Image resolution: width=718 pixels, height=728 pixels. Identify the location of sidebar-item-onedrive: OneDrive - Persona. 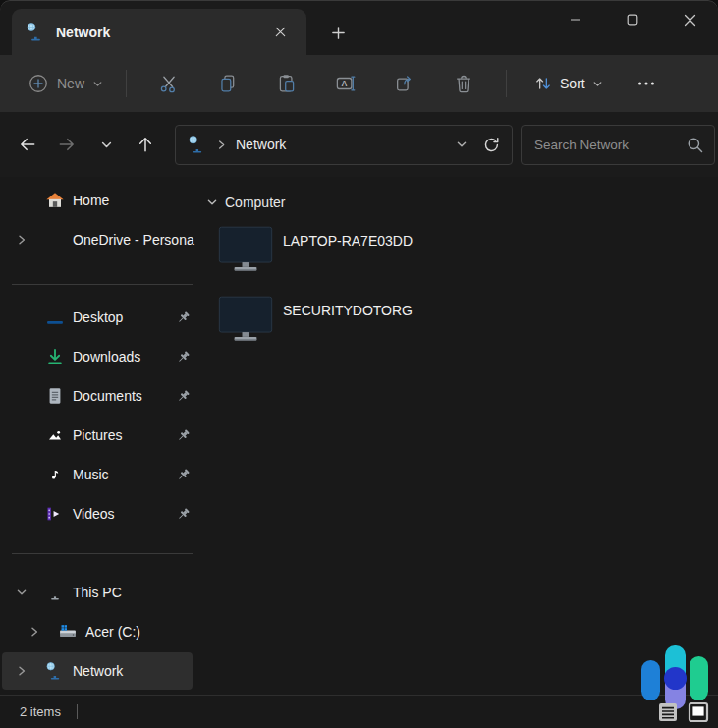
(97, 240).